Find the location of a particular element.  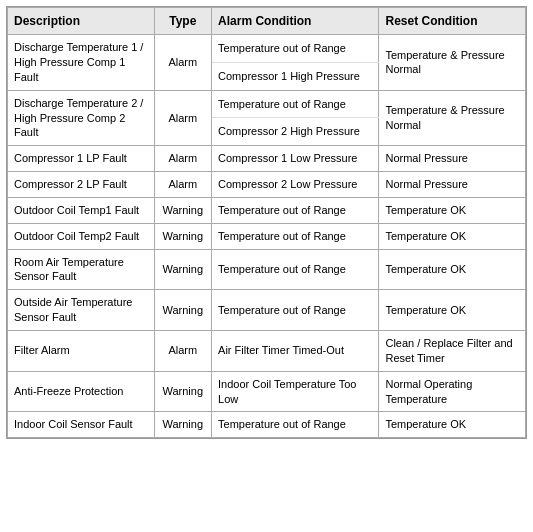

cell-reset: Clean / Replace Filter and Reset Timer is located at coordinates (452, 352).